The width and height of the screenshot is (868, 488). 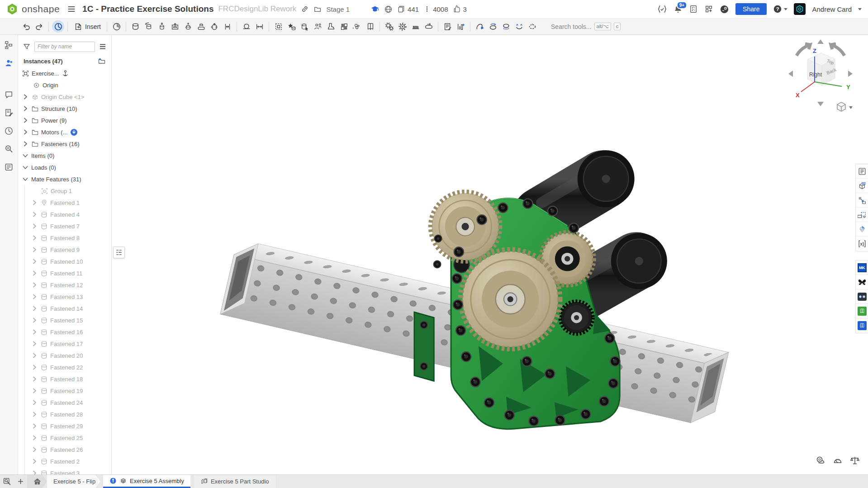 I want to click on tree-item-mate: Fastened 25, so click(x=65, y=438).